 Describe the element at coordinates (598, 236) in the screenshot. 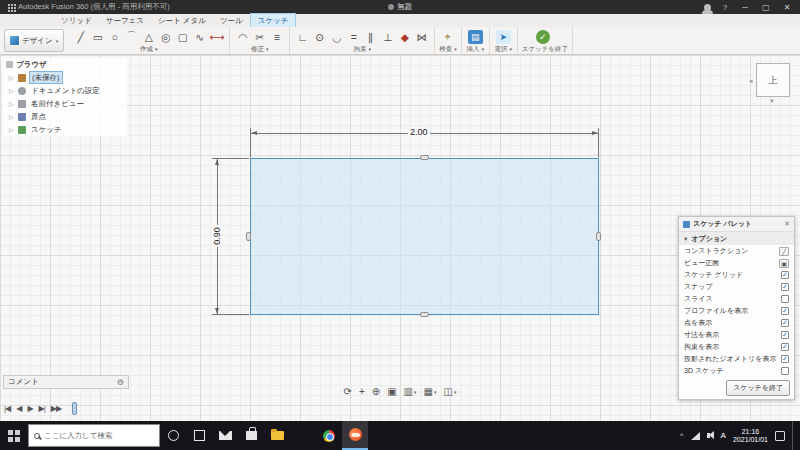

I see `midpoint-grip-right` at that location.